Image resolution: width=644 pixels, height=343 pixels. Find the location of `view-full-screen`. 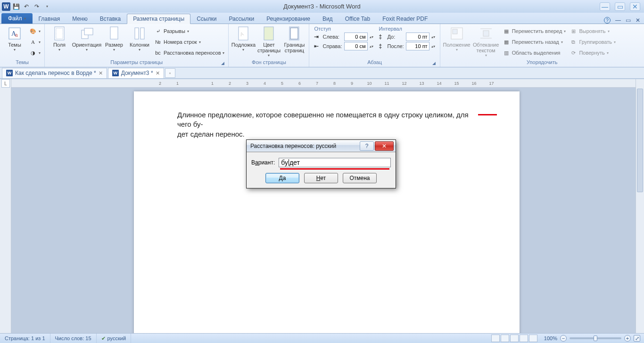

view-full-screen is located at coordinates (505, 338).